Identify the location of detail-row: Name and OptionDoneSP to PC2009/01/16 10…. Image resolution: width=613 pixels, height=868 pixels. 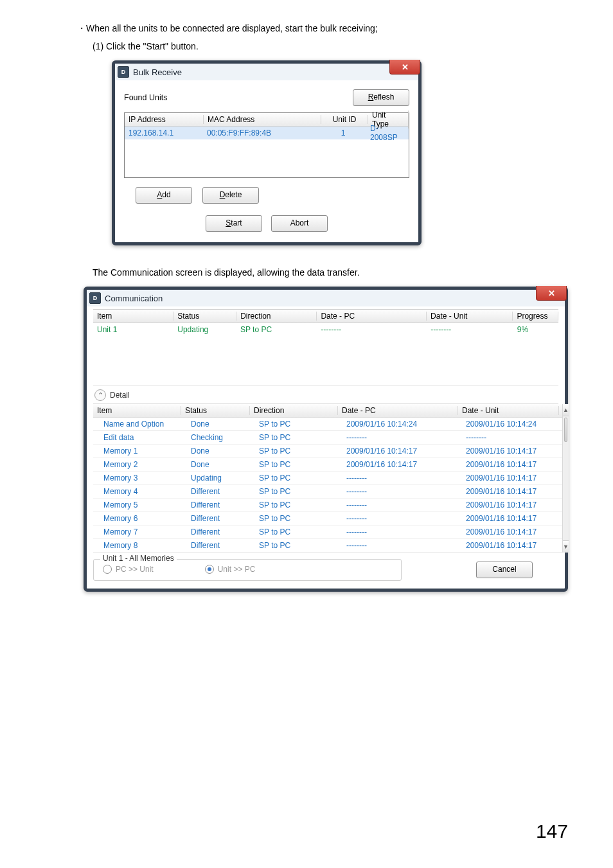
(328, 424).